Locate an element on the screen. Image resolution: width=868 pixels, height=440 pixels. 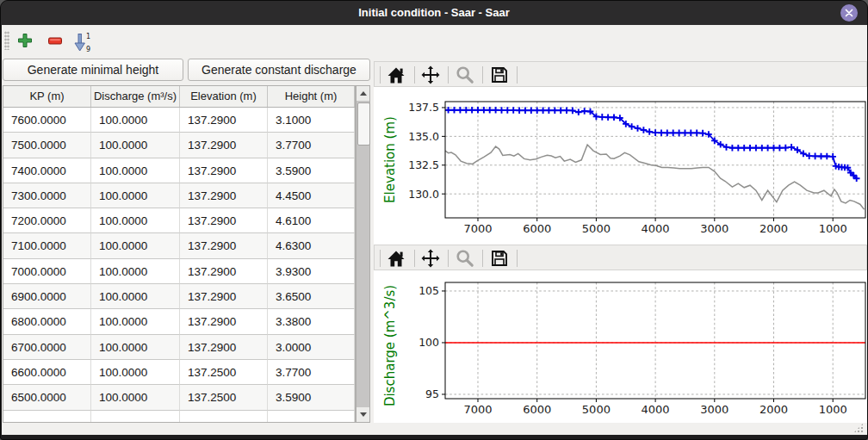
remove-row-icon is located at coordinates (55, 40).